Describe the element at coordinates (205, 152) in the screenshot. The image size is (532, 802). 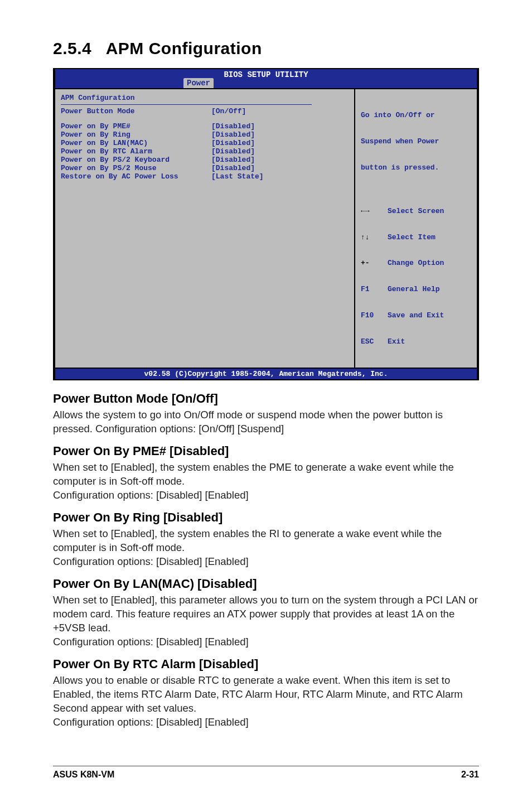
I see `bios-row: Power on By RTC Alarm [Disabled]` at that location.